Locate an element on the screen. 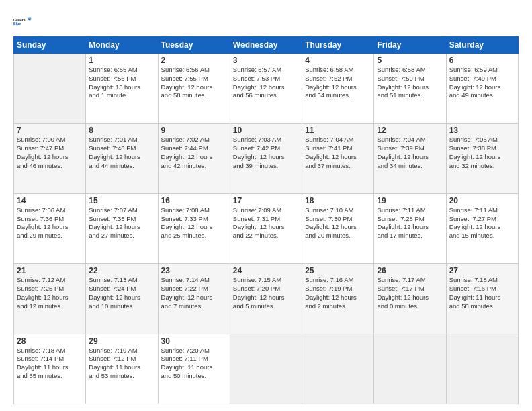  day-number: 23 is located at coordinates (194, 271).